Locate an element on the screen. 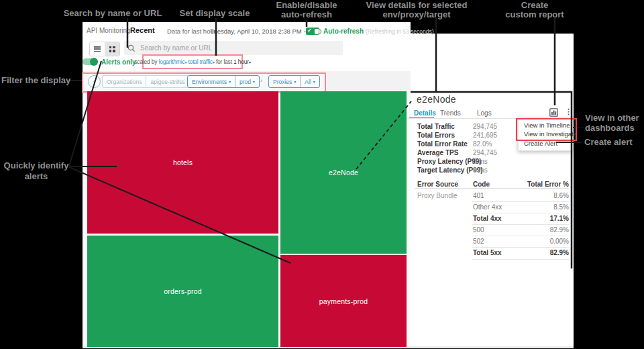  timestamp: Tuesday, April 10, 2018 2:38 PM -04:00 is located at coordinates (266, 31).